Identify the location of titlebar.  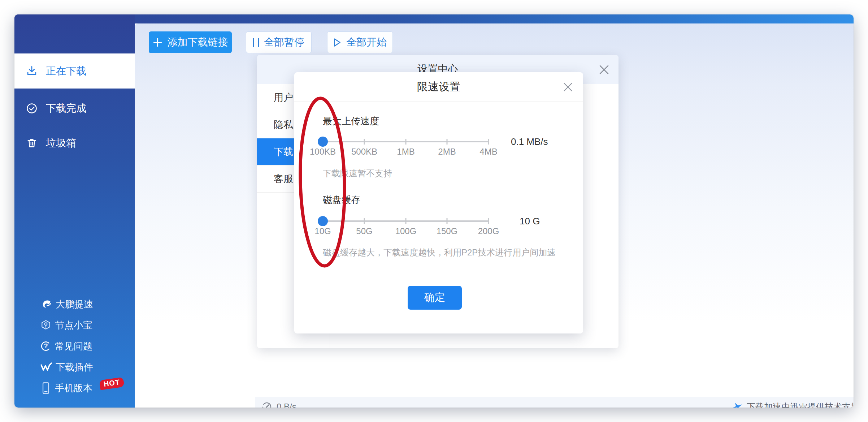
(434, 19).